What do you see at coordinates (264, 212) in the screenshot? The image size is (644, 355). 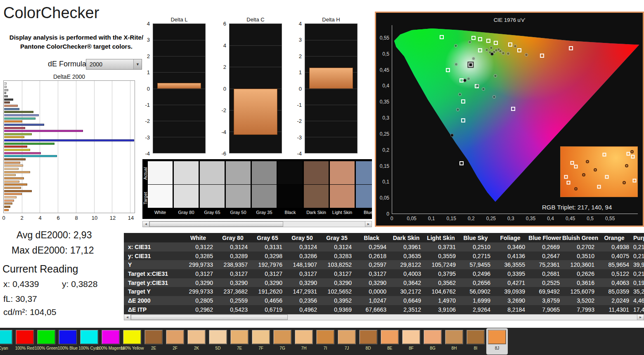 I see `patch-label: Gray 35` at bounding box center [264, 212].